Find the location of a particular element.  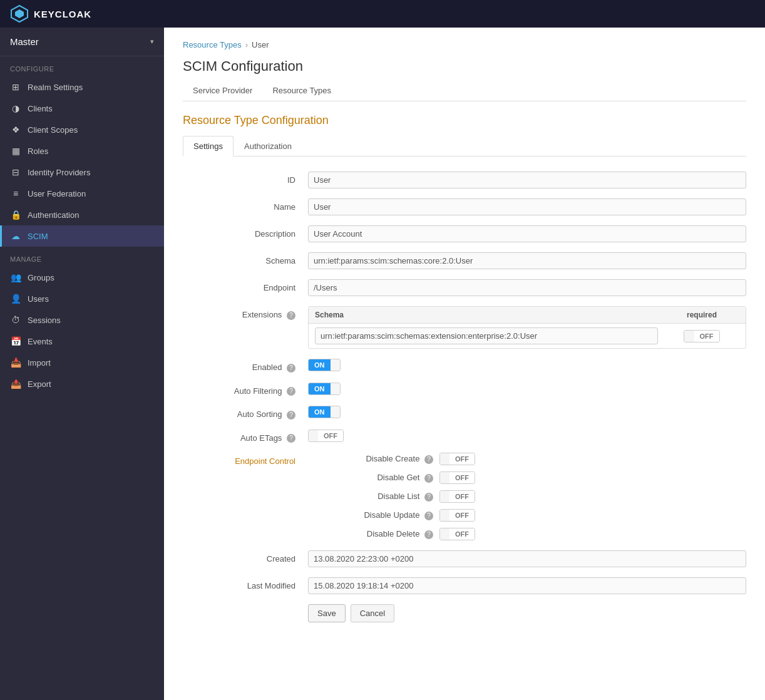

disable-list-toggle: OFF is located at coordinates (457, 497).